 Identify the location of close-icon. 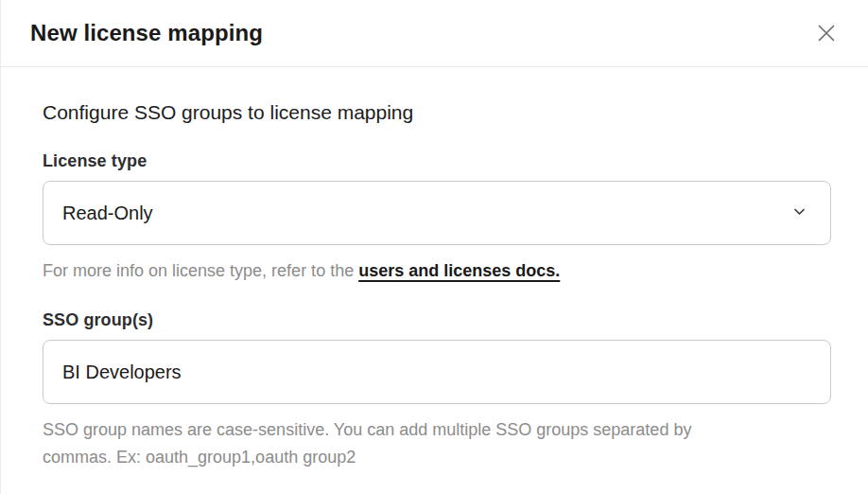
(826, 33).